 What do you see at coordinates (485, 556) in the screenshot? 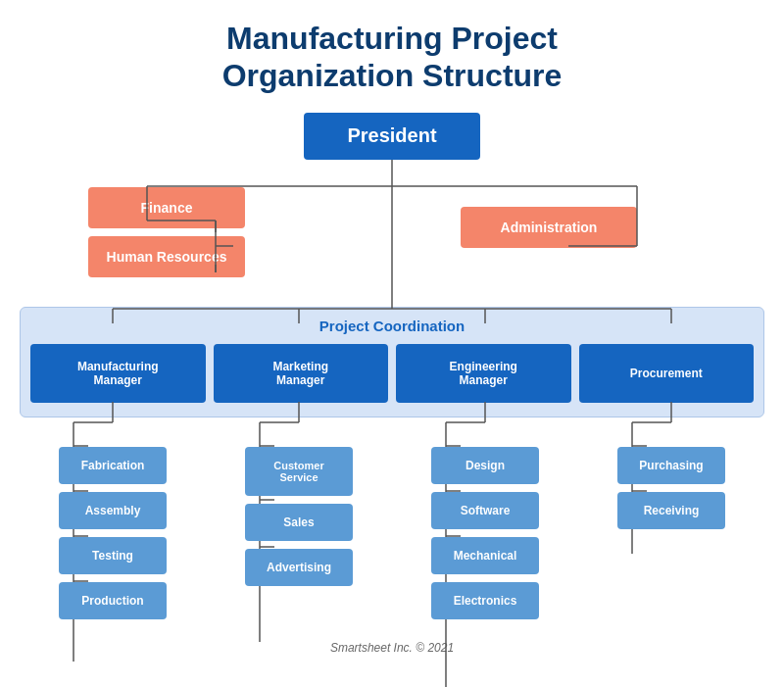
I see `mechanical-box: Mechanical` at bounding box center [485, 556].